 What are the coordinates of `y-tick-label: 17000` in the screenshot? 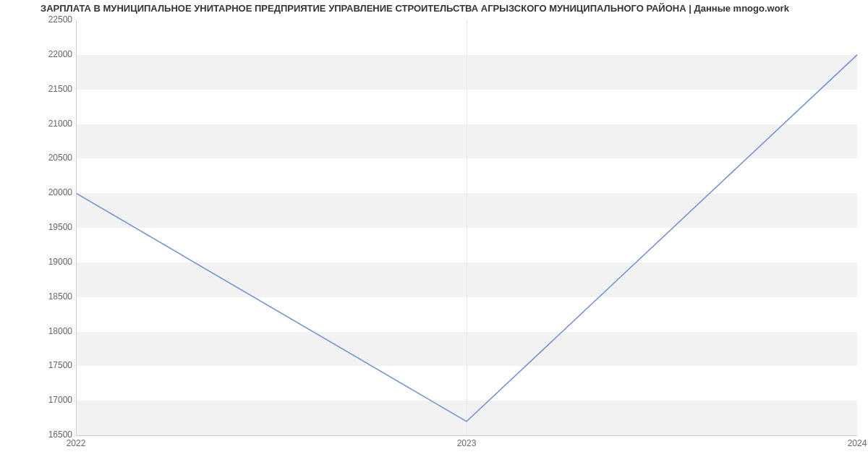 It's located at (39, 400).